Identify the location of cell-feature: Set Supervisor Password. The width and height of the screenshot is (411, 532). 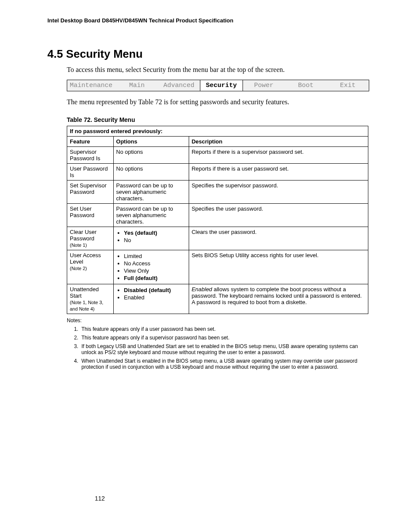
(90, 192).